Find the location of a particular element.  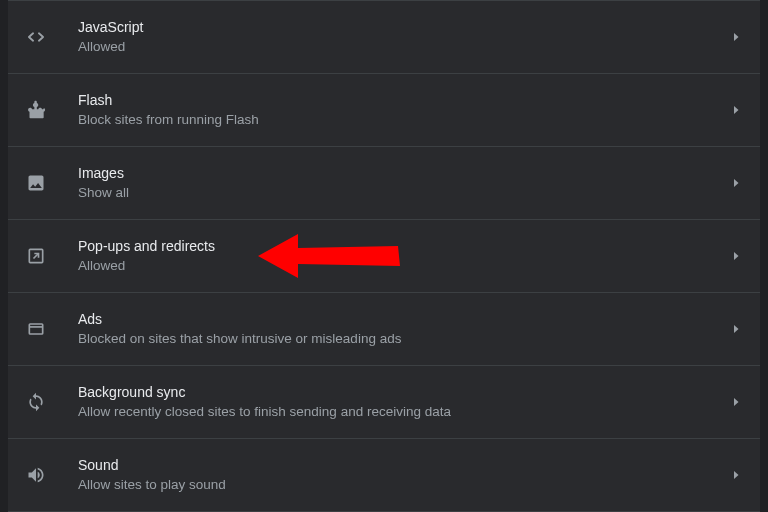

setting-text: Flash Block sites from running Flash is located at coordinates (406, 110).